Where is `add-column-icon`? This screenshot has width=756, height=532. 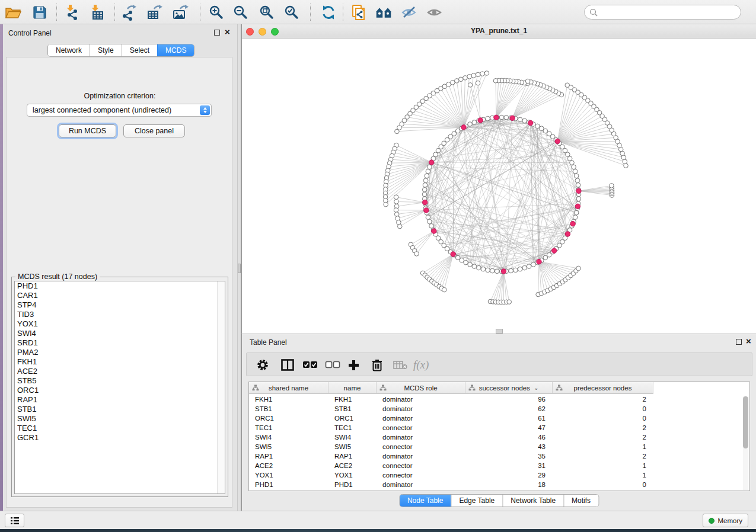
add-column-icon is located at coordinates (353, 365).